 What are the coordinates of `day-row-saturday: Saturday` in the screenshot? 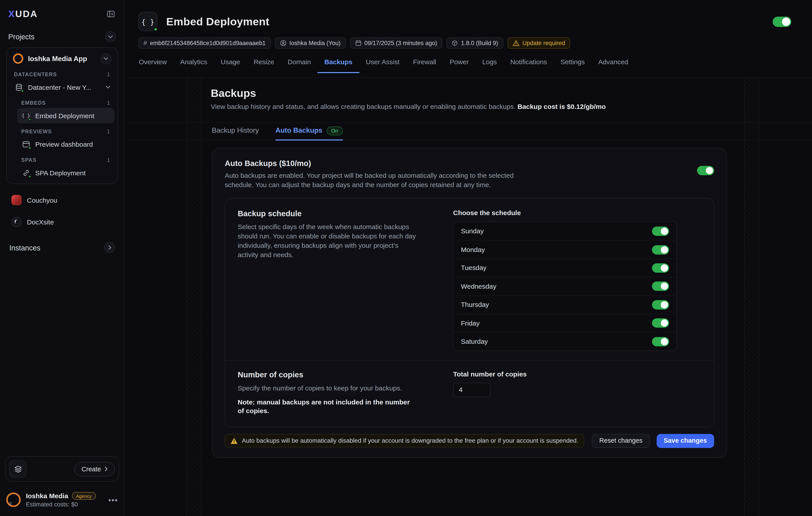 It's located at (565, 341).